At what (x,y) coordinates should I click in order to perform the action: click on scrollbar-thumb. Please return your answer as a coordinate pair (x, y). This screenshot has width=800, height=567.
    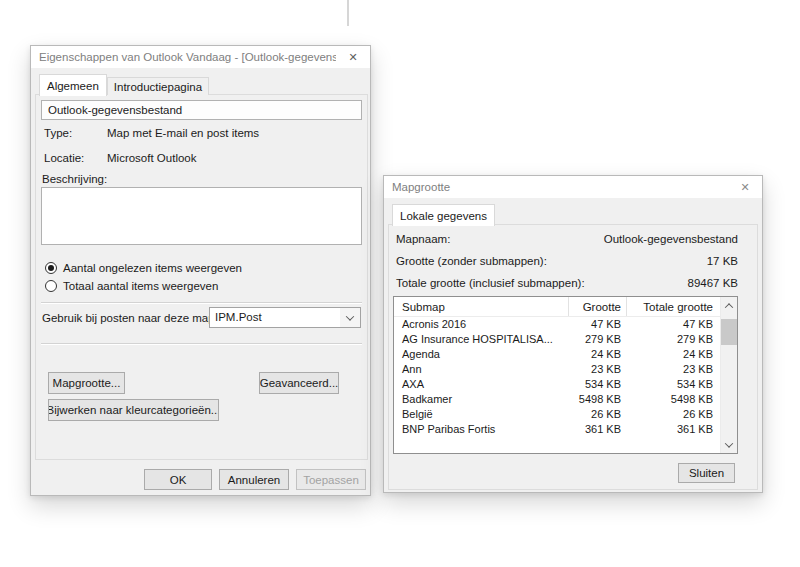
    Looking at the image, I should click on (729, 332).